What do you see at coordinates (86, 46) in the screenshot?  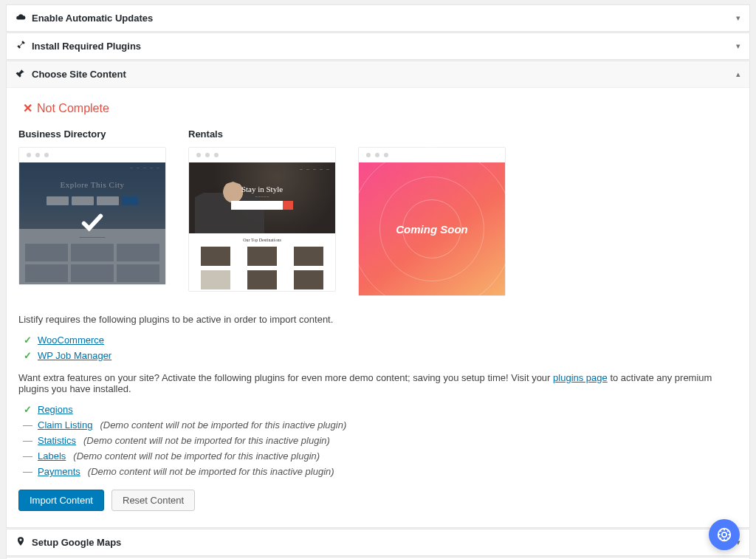 I see `panel-title: Install Required Plugins` at bounding box center [86, 46].